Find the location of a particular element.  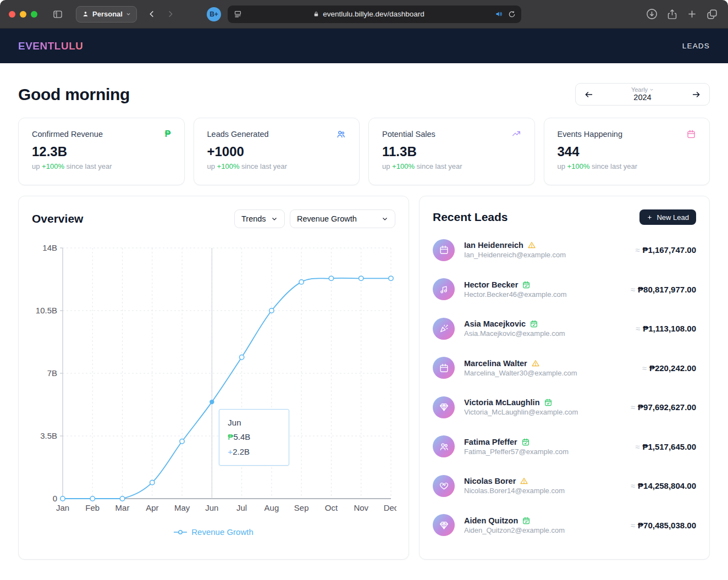

lead-row: Aiden Quitzon Aiden_Quitzon2@example.com… is located at coordinates (564, 526).